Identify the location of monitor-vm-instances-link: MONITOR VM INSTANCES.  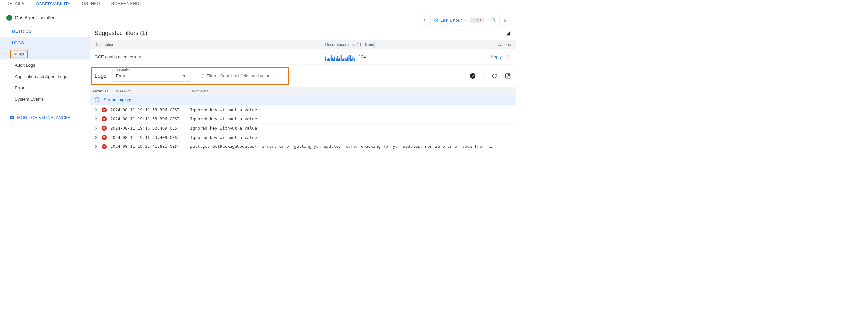
(45, 117).